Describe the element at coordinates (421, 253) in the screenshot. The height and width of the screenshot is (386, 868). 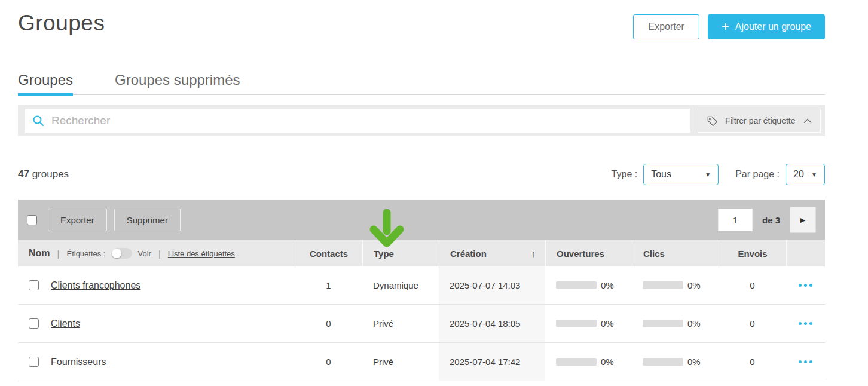
I see `table-header-row: Nom | Étiquettes : Voir | Liste des étiq…` at that location.